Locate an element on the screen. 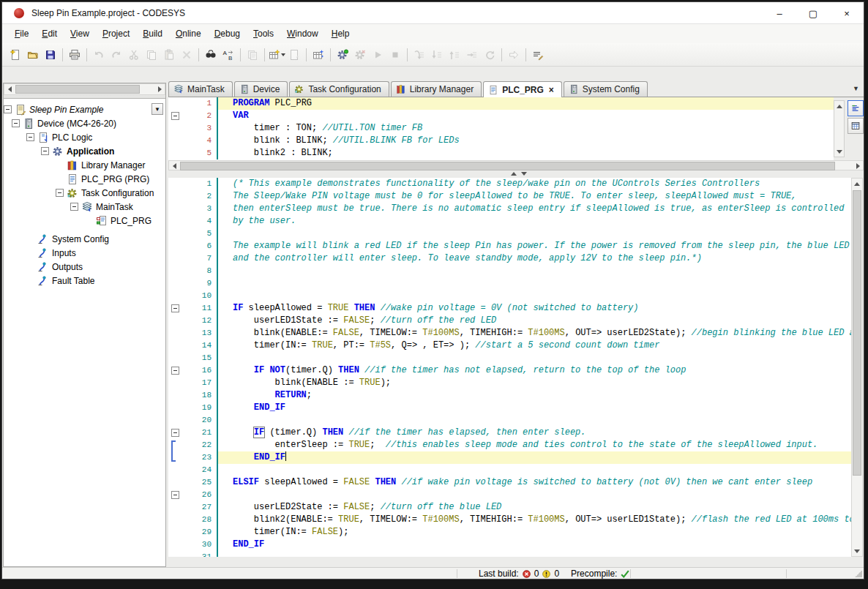 Image resolution: width=868 pixels, height=589 pixels. menu-item-debug: Debug is located at coordinates (227, 34).